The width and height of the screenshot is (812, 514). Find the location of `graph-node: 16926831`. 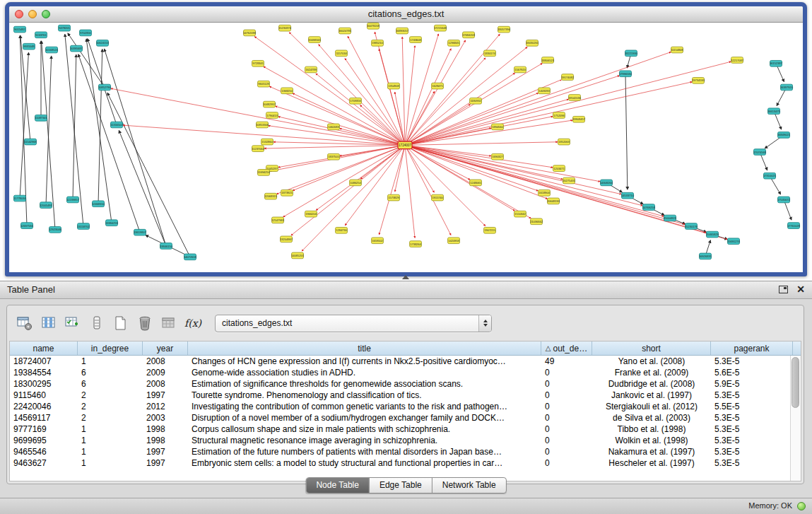

graph-node: 16926831 is located at coordinates (705, 256).